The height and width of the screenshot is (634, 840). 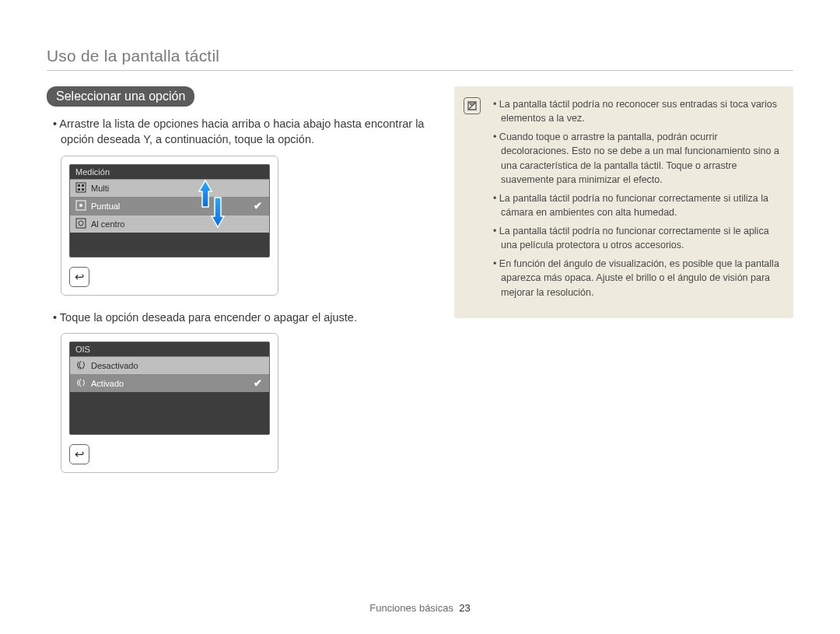 What do you see at coordinates (81, 206) in the screenshot?
I see `metering-spot-icon` at bounding box center [81, 206].